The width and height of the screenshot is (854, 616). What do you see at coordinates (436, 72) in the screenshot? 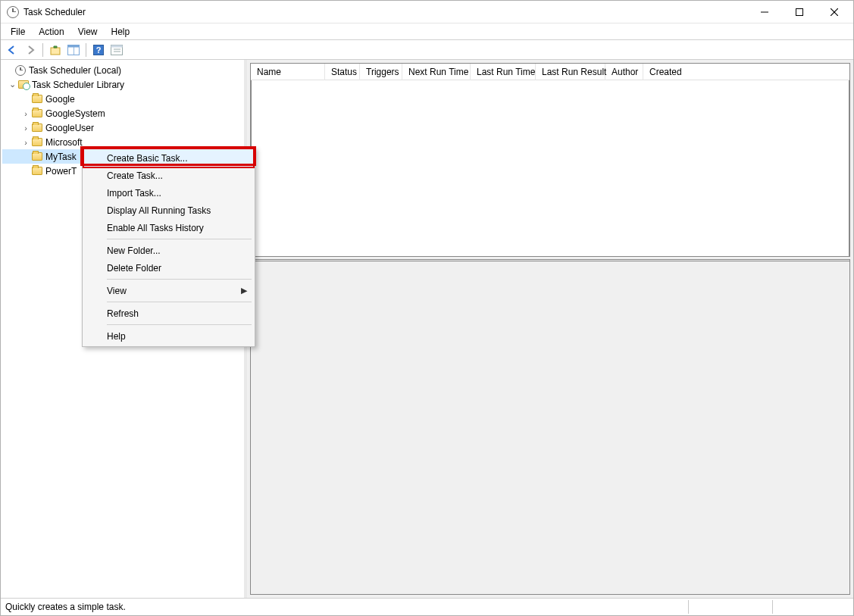
I see `col-next-run: Next Run Time` at bounding box center [436, 72].